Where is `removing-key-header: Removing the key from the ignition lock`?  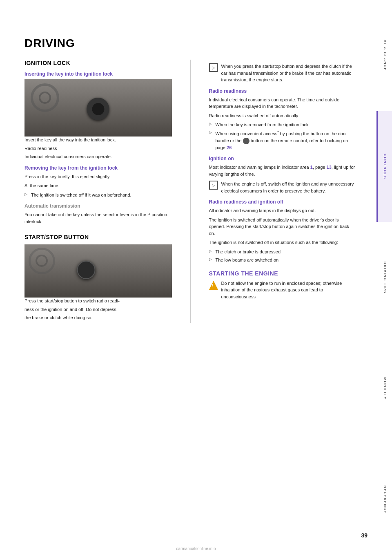
removing-key-header: Removing the key from the ignition lock is located at coordinates (98, 168).